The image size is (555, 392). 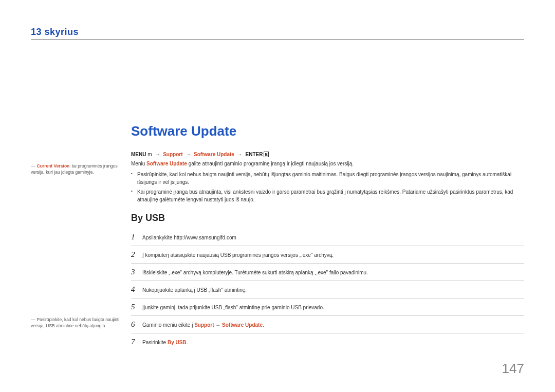 What do you see at coordinates (67, 32) in the screenshot?
I see `chapter-brand: 13 skyrius` at bounding box center [67, 32].